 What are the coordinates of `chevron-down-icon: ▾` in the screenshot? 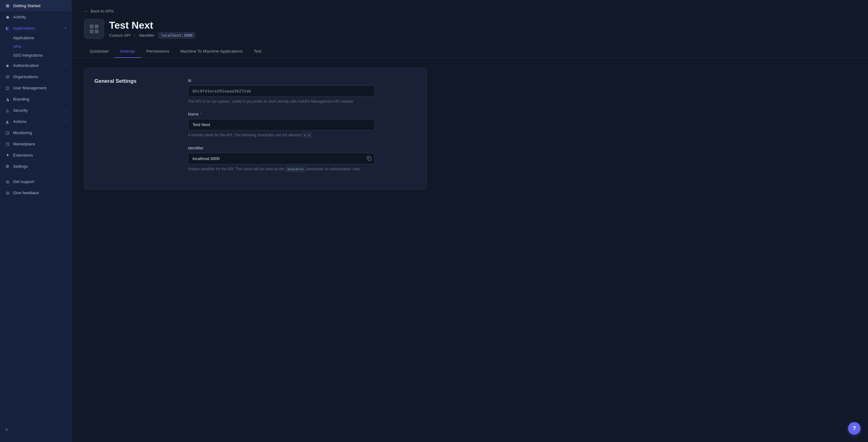 It's located at (65, 28).